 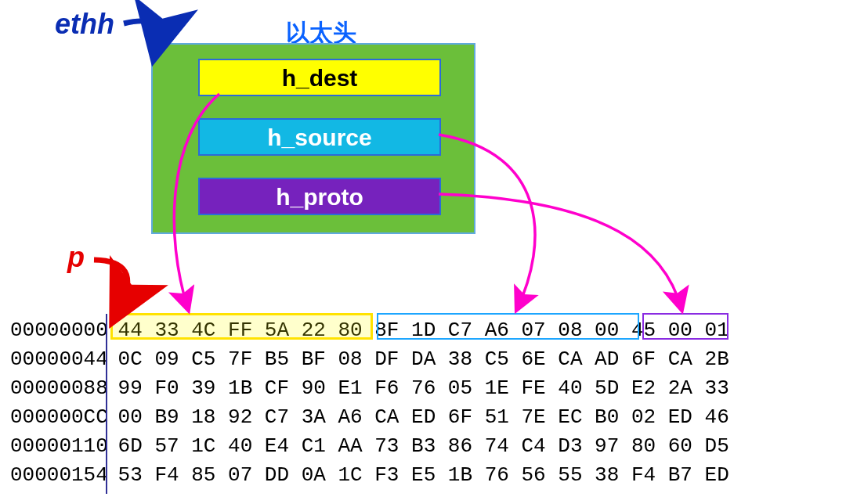 What do you see at coordinates (76, 257) in the screenshot?
I see `p-pointer-label: p` at bounding box center [76, 257].